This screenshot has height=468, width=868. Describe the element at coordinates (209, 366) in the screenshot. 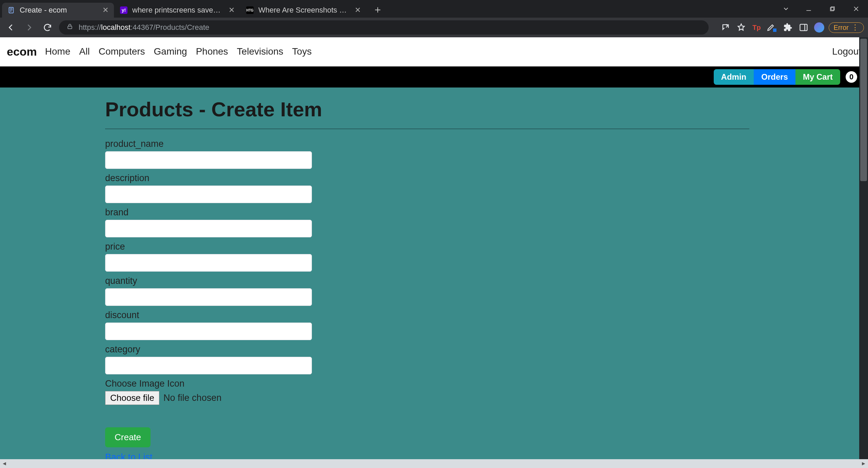

I see `input-category` at that location.